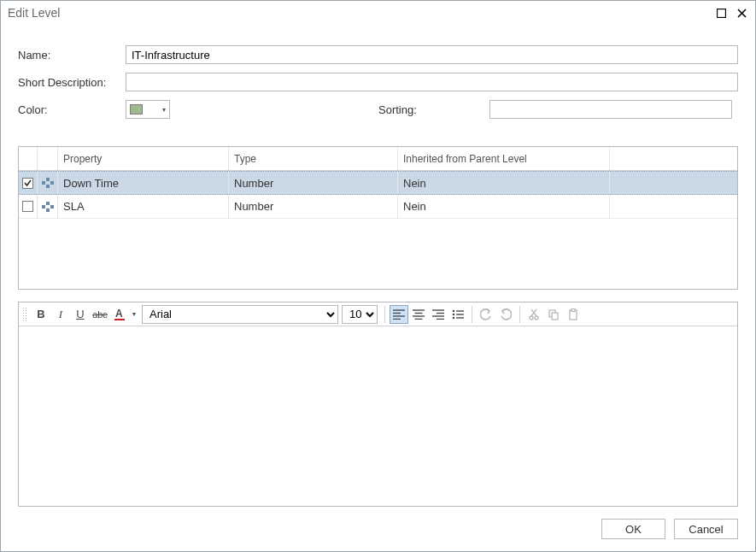 The height and width of the screenshot is (552, 756). What do you see at coordinates (378, 314) in the screenshot?
I see `editor-toolbar: B I U abc A ▾ Arial 10` at bounding box center [378, 314].